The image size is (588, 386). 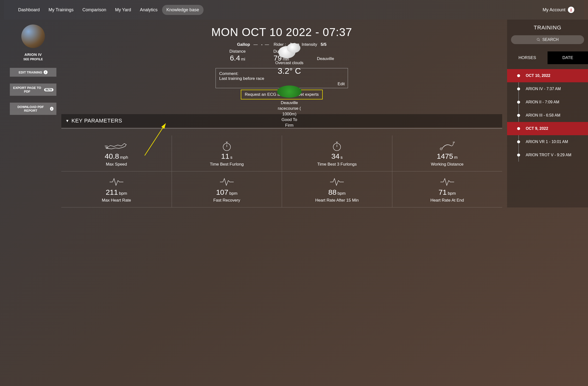 What do you see at coordinates (290, 103) in the screenshot?
I see `course-line: Deauville` at bounding box center [290, 103].